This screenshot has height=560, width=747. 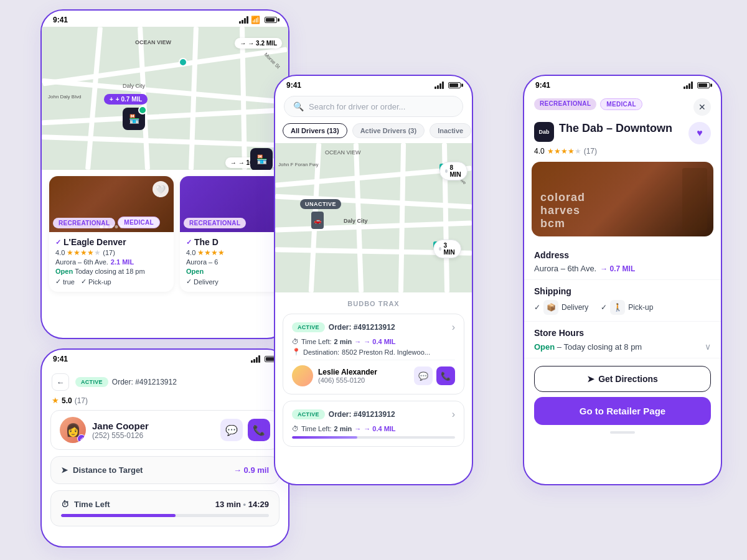 I want to click on inactive-car: 🚗, so click(x=317, y=220).